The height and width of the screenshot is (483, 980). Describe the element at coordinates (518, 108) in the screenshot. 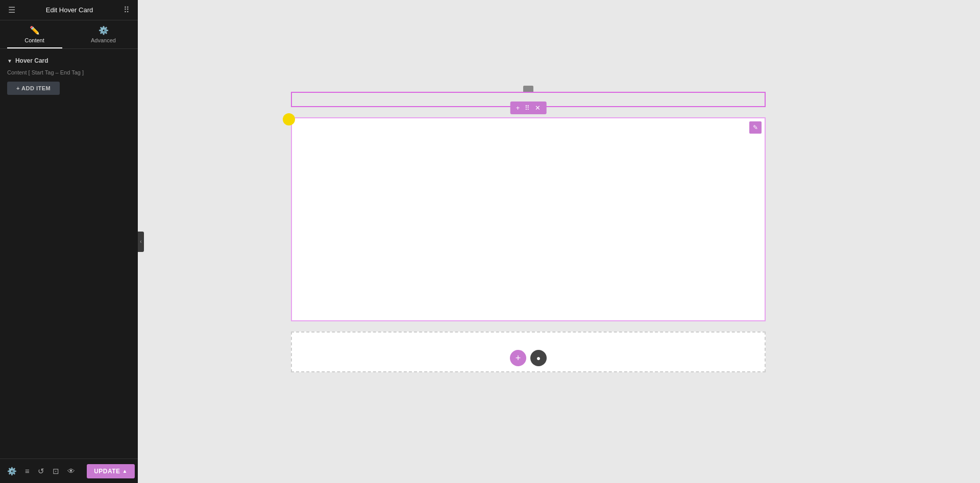

I see `widget-add-button: +` at that location.